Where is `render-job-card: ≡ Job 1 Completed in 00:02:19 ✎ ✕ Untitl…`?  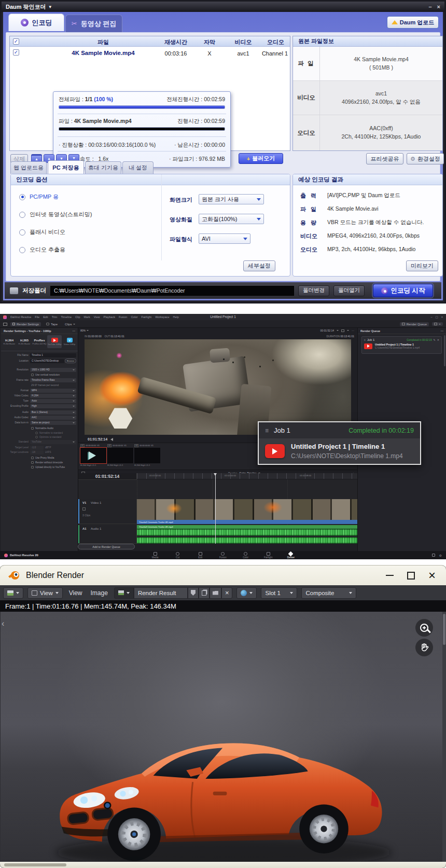
render-job-card: ≡ Job 1 Completed in 00:02:19 ✎ ✕ Untitl… is located at coordinates (401, 345).